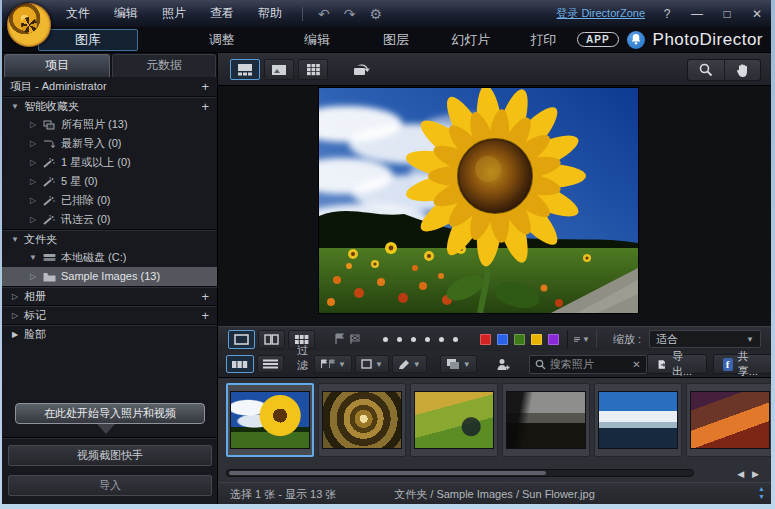  What do you see at coordinates (110, 162) in the screenshot?
I see `tree-item-1-star: ▷ 1 星或以上 (0)` at bounding box center [110, 162].